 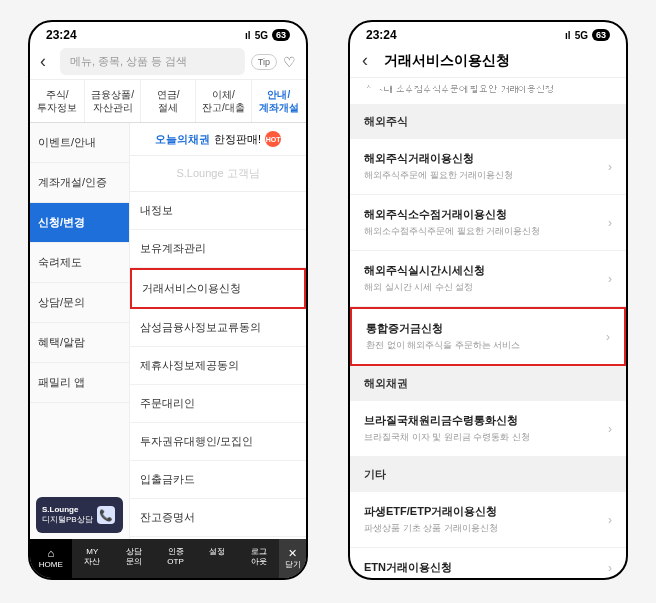 I want to click on item-integrated-margin: 통합증거금신청 환전 없이 해외주식을 주문하는 서비스 ›, so click(x=488, y=336).